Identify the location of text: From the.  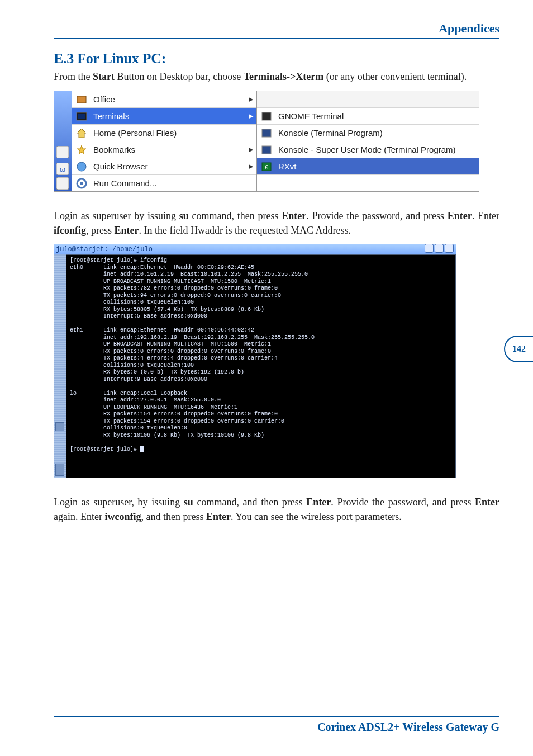
(73, 77).